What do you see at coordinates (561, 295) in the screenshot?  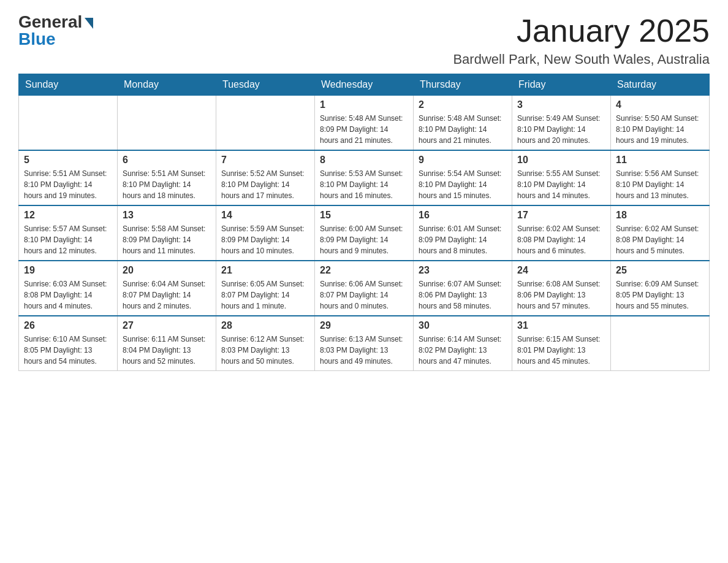 I see `day-info: Sunrise: 6:08 AM Sunset: 8:06 PM Dayligh…` at bounding box center [561, 295].